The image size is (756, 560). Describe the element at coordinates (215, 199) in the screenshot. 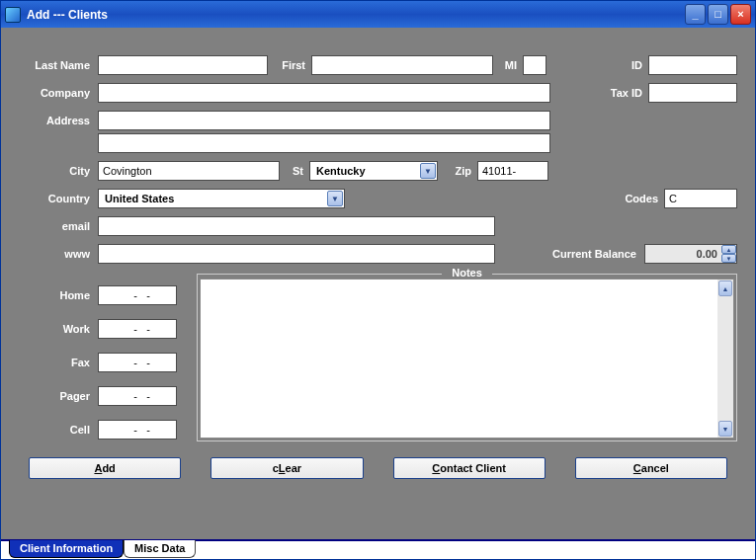

I see `country-value: United States` at that location.